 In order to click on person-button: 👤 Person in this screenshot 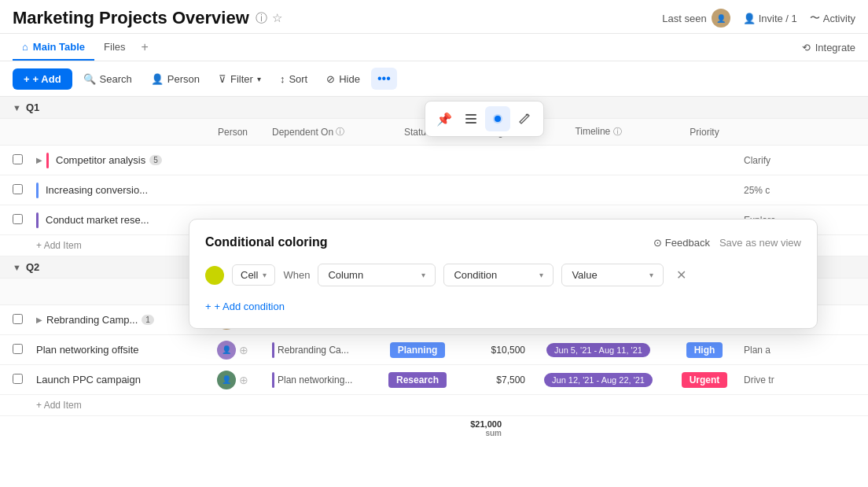, I will do `click(175, 79)`.